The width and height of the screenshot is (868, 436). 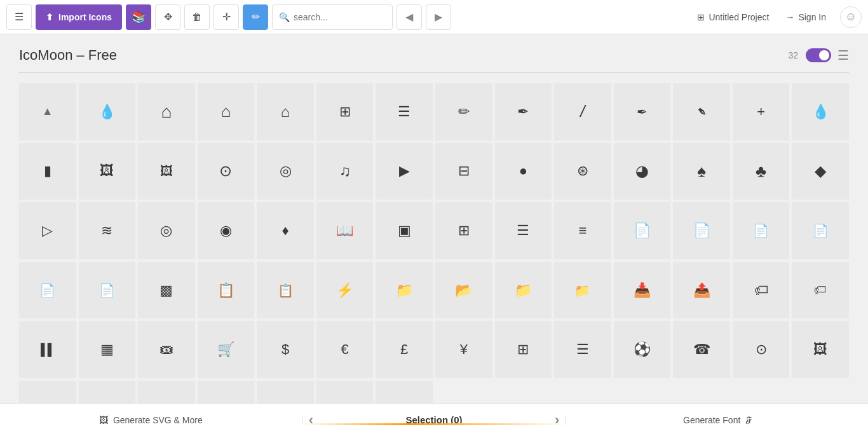 What do you see at coordinates (702, 290) in the screenshot?
I see `icon-cell: 📤` at bounding box center [702, 290].